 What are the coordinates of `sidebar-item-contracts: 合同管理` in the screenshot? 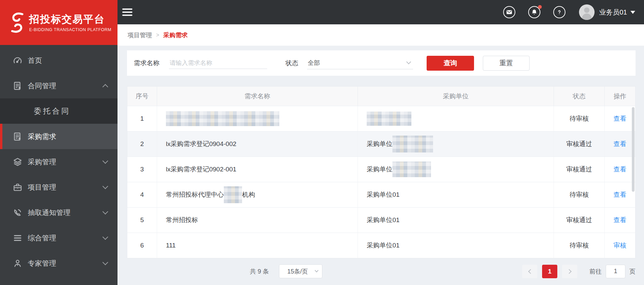 It's located at (59, 86).